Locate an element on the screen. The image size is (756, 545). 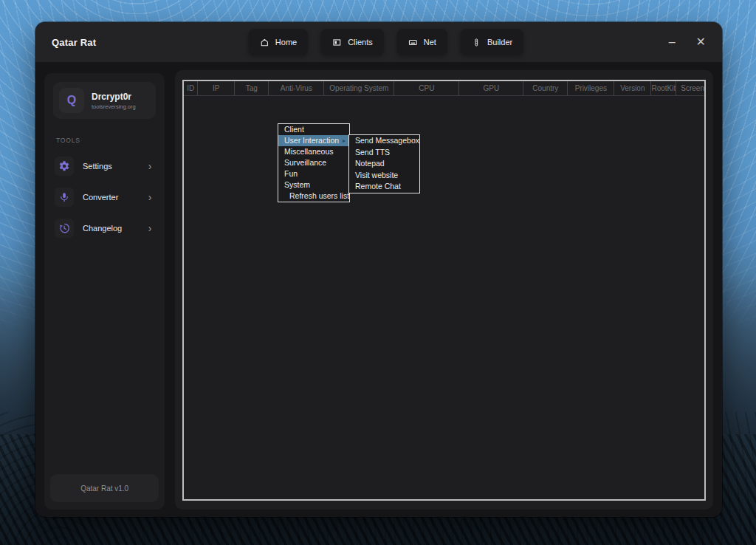
history-icon is located at coordinates (64, 228).